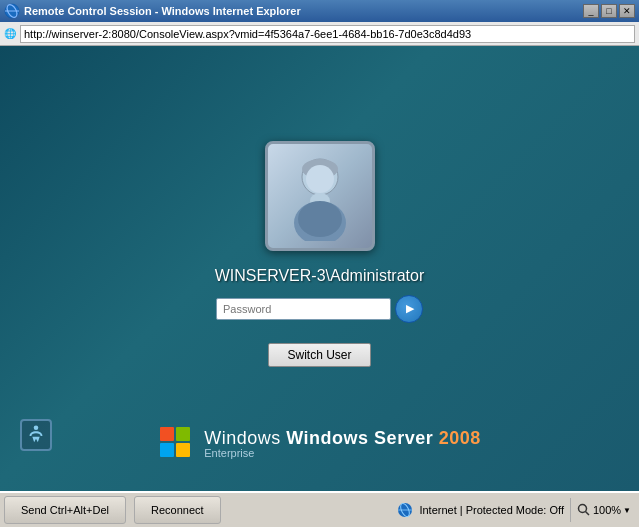  What do you see at coordinates (320, 276) in the screenshot?
I see `username-label: WINSERVER-3\Administrator` at bounding box center [320, 276].